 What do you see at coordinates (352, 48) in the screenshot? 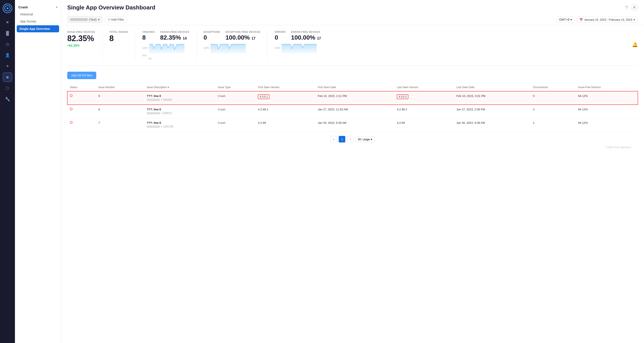
I see `stats-row: ISSUE-FREE DEVICES 82.35% +82.35% TOTAL …` at bounding box center [352, 48].